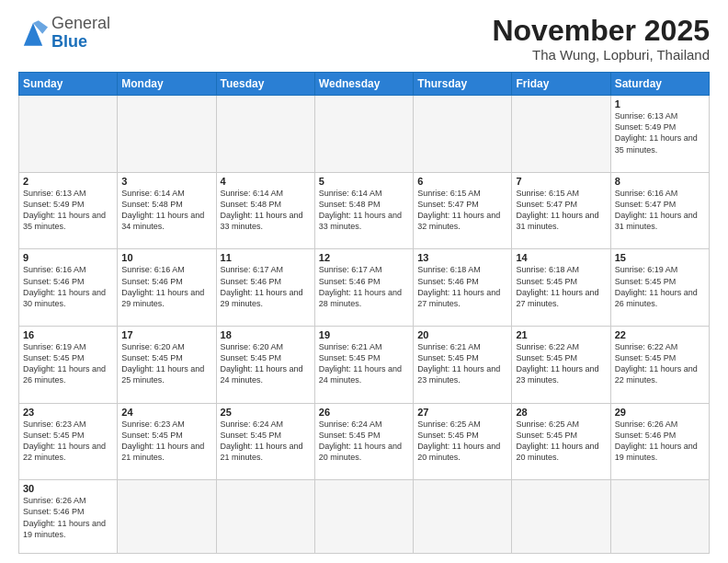  What do you see at coordinates (463, 85) in the screenshot?
I see `header-thursday: Thursday` at bounding box center [463, 85].